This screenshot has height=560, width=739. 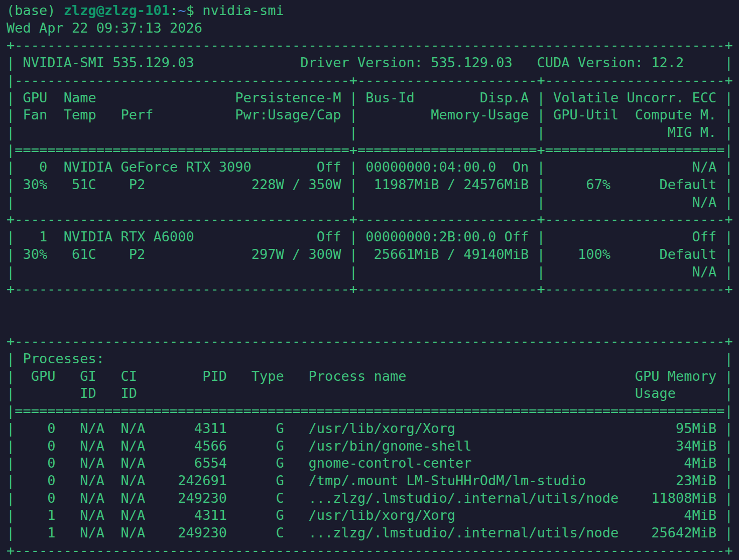 What do you see at coordinates (243, 10) in the screenshot?
I see `typed-command: nvidia-smi` at bounding box center [243, 10].